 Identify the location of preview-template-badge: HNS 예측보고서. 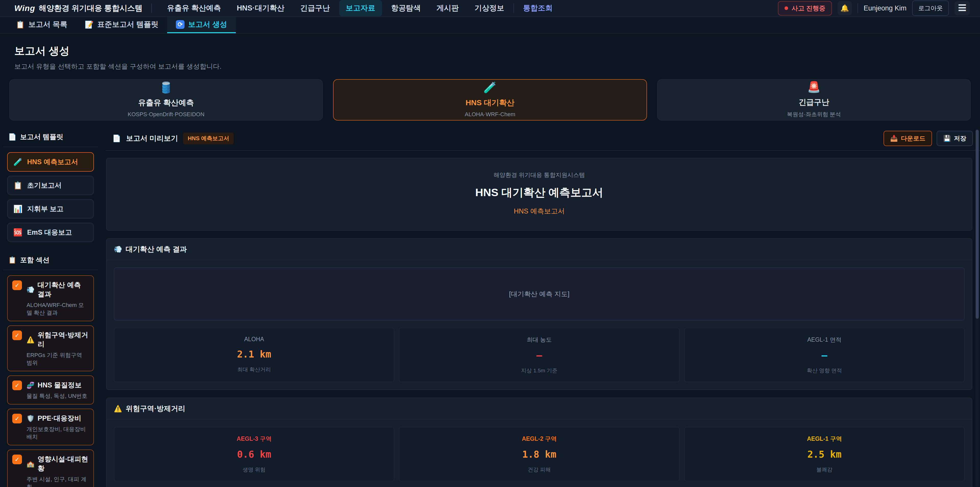
(208, 139).